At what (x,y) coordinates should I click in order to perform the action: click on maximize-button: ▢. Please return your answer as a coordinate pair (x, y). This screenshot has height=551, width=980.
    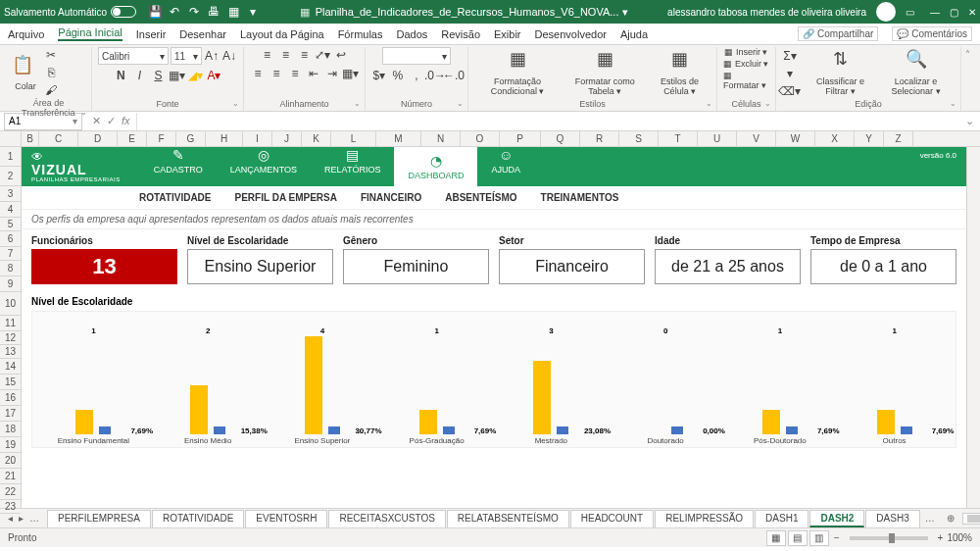
    Looking at the image, I should click on (955, 12).